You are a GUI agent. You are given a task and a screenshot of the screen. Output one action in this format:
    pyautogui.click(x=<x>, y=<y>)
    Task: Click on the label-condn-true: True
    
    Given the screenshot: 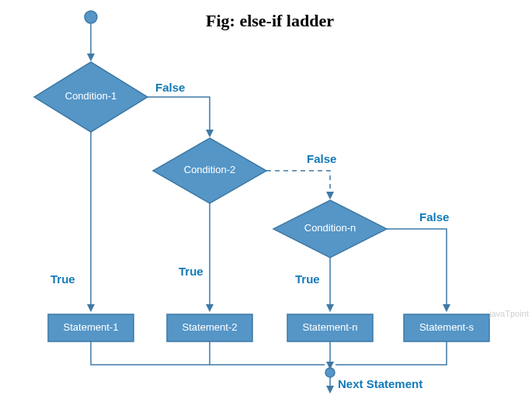 What is the action you would take?
    pyautogui.click(x=308, y=279)
    